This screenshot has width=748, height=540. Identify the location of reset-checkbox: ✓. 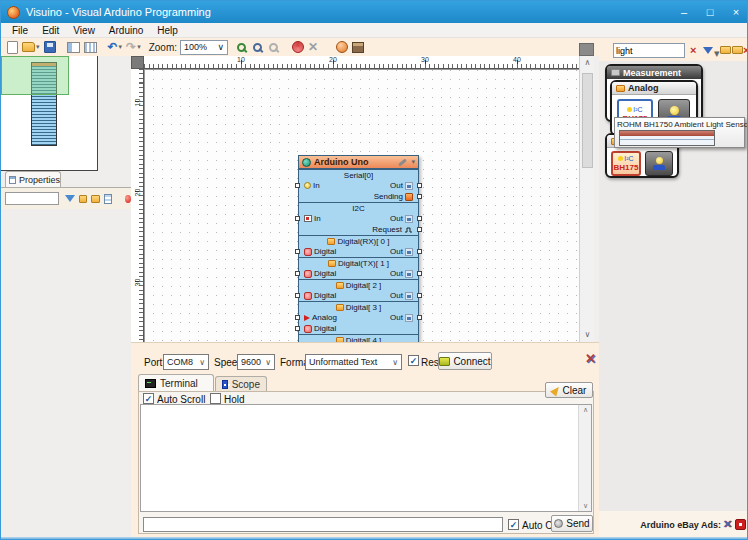
(414, 360).